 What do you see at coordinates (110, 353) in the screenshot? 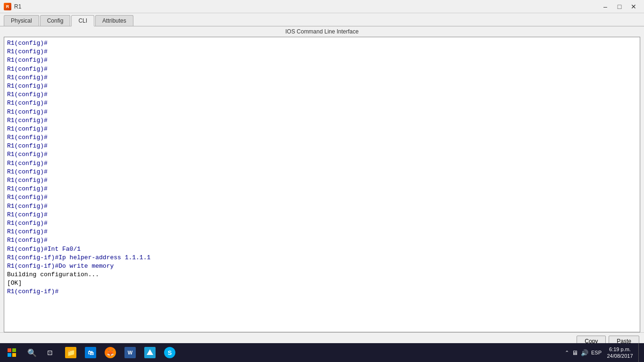
I see `firefox-icon-img: 🦊` at bounding box center [110, 353].